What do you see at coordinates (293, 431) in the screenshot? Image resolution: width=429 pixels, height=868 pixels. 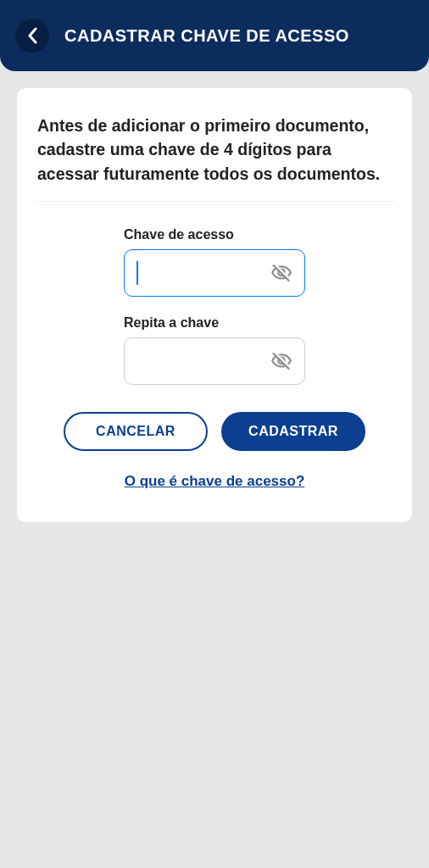 I see `submit-button: CADASTRAR` at bounding box center [293, 431].